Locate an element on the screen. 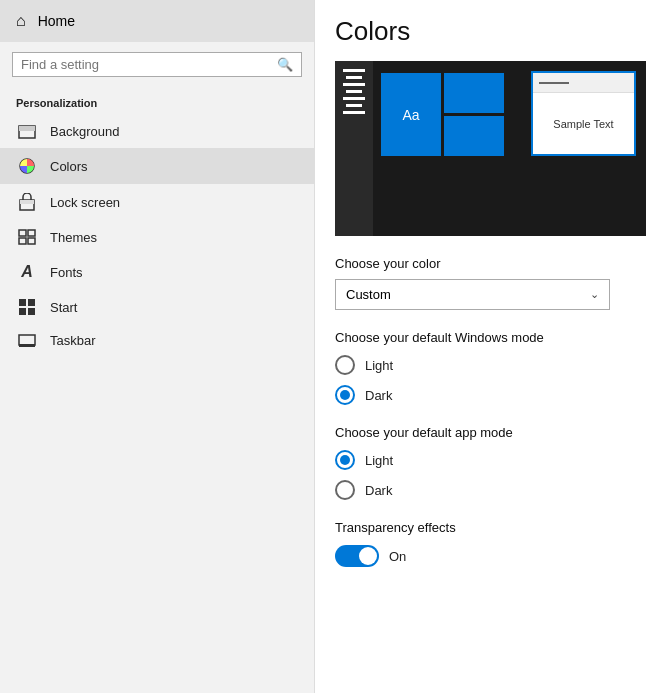 This screenshot has width=666, height=693. sidebar-item-lock-screen: Lock screen is located at coordinates (157, 202).